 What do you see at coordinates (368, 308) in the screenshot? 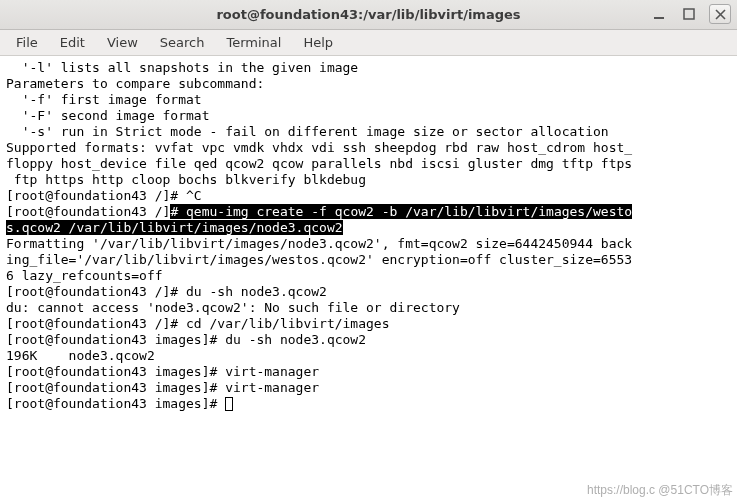
I see `terminal-line: du: cannot access 'node3.qcow2': No such…` at bounding box center [368, 308].